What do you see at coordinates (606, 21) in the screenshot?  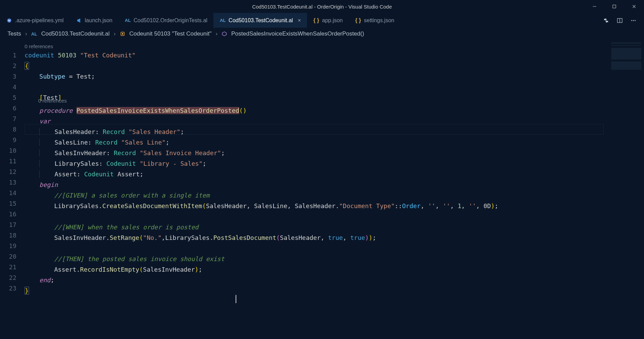 I see `compare-icon` at bounding box center [606, 21].